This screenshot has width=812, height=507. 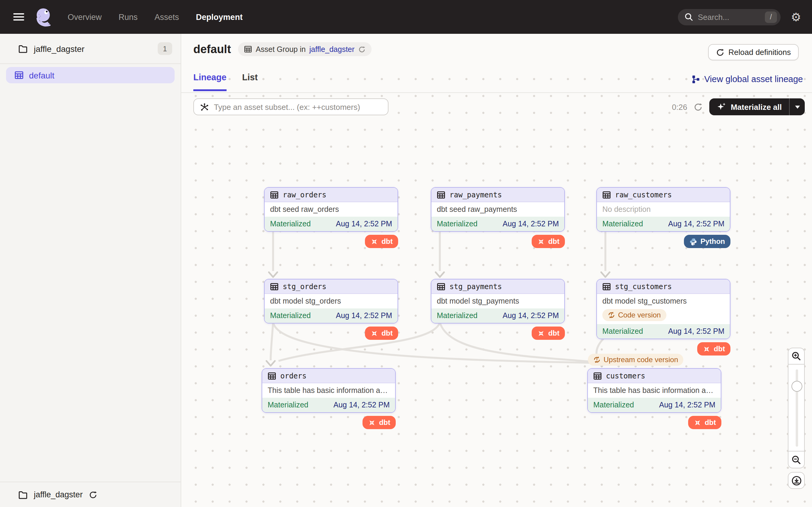 What do you see at coordinates (331, 301) in the screenshot?
I see `asset-node-stg_orders: stg_orders dbt model stg_orders Material…` at bounding box center [331, 301].